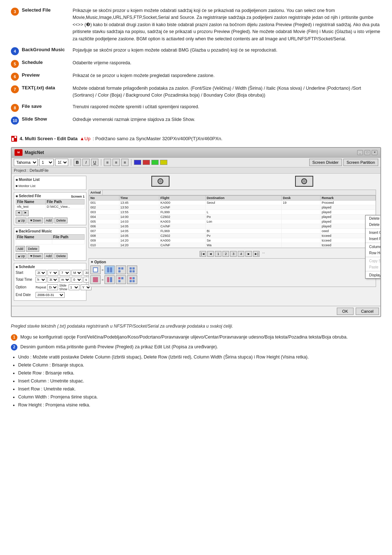 This screenshot has height=555, width=392. Describe the element at coordinates (105, 235) in the screenshot. I see `grid-cell-no: 008` at that location.